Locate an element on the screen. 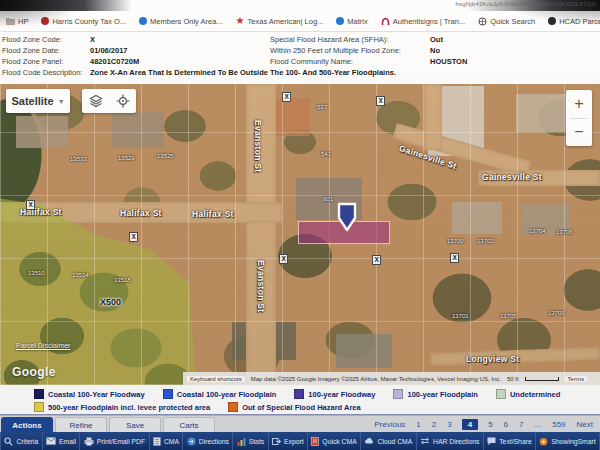 This screenshot has width=600, height=450. crosshair-icon is located at coordinates (123, 101).